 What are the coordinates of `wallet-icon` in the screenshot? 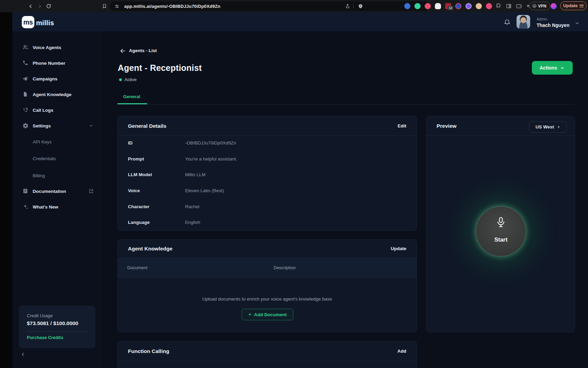 It's located at (519, 6).